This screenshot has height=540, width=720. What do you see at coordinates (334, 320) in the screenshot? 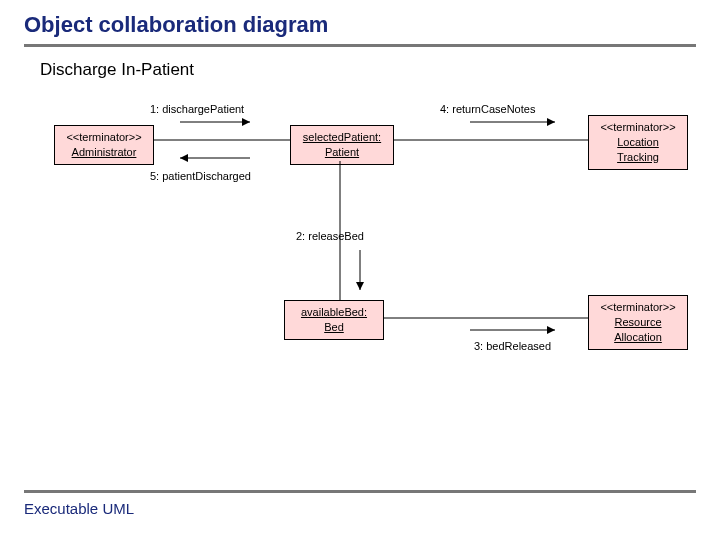
I see `node-bed: availableBed: Bed` at bounding box center [334, 320].